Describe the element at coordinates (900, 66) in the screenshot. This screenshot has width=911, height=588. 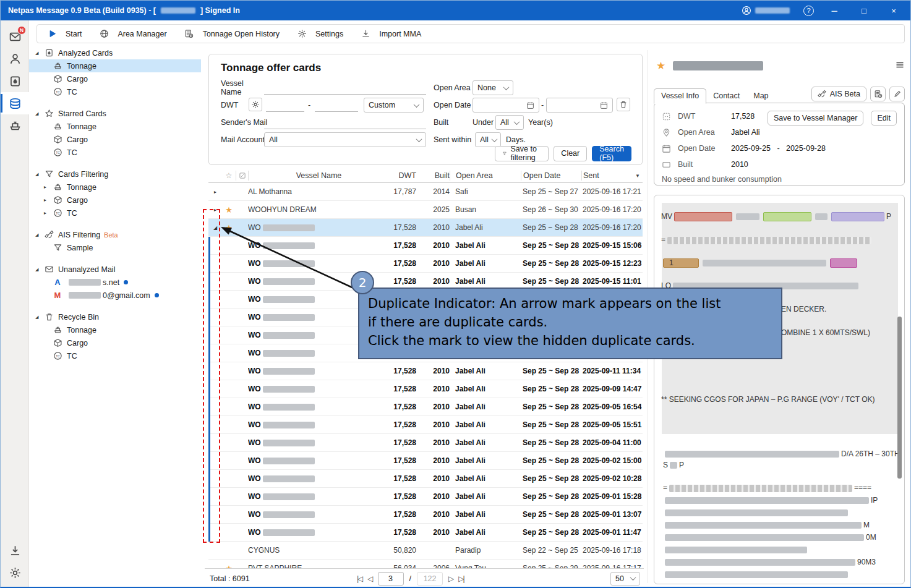
I see `menu-icon` at that location.